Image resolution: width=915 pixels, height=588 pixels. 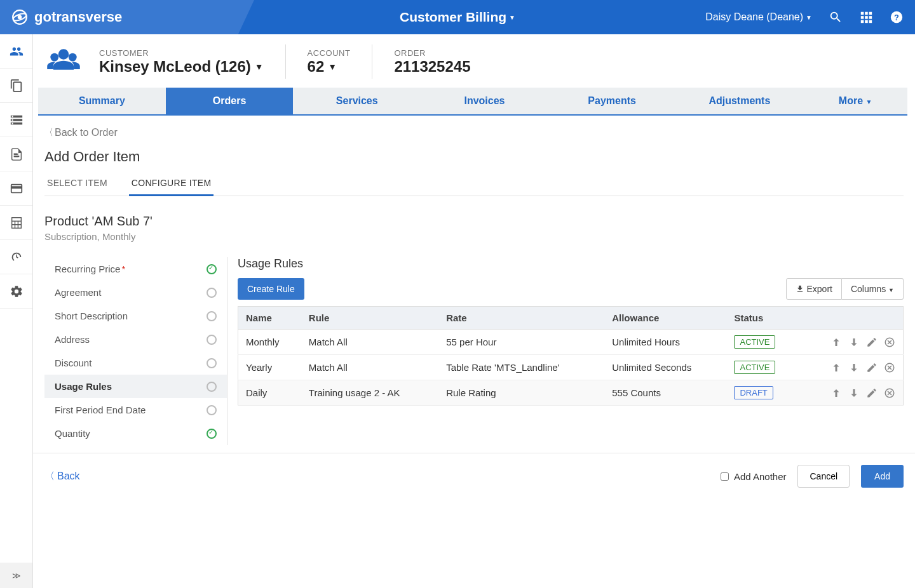 What do you see at coordinates (17, 223) in the screenshot?
I see `sidebar-calculator` at bounding box center [17, 223].